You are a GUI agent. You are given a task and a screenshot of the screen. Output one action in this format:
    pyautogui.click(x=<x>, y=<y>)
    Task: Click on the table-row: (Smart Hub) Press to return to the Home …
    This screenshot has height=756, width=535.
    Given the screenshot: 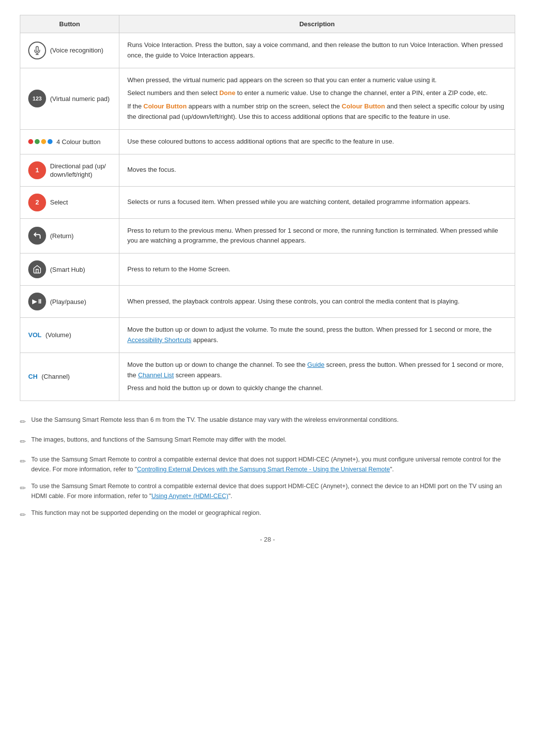 What is the action you would take?
    pyautogui.click(x=268, y=269)
    